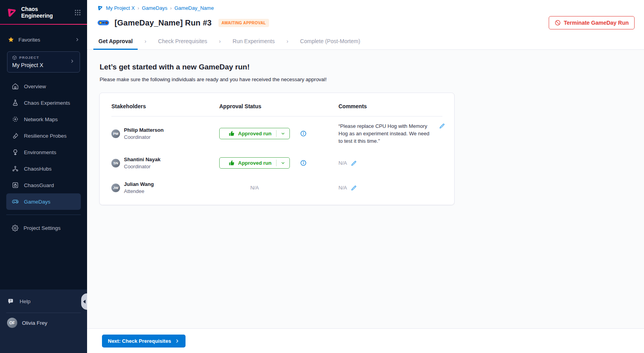  Describe the element at coordinates (558, 23) in the screenshot. I see `ban-icon` at that location.